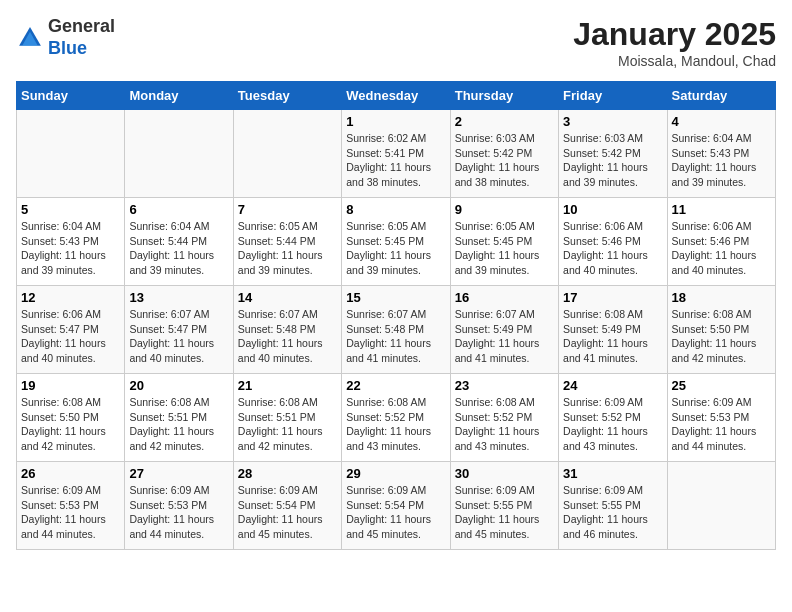  Describe the element at coordinates (504, 512) in the screenshot. I see `day-info: Sunrise: 6:09 AM Sunset: 5:55 PM Dayligh…` at that location.